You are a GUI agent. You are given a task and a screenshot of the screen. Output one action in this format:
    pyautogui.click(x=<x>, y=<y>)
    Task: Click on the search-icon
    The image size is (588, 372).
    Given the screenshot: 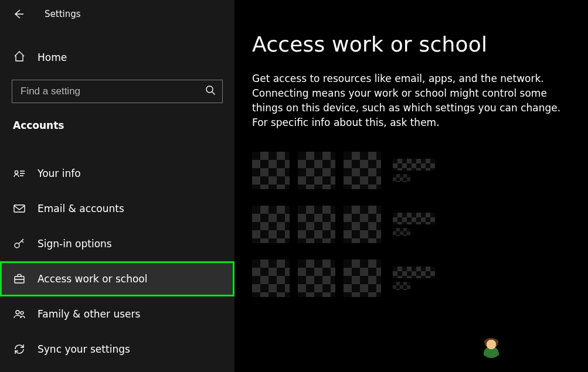 What is the action you would take?
    pyautogui.click(x=210, y=91)
    